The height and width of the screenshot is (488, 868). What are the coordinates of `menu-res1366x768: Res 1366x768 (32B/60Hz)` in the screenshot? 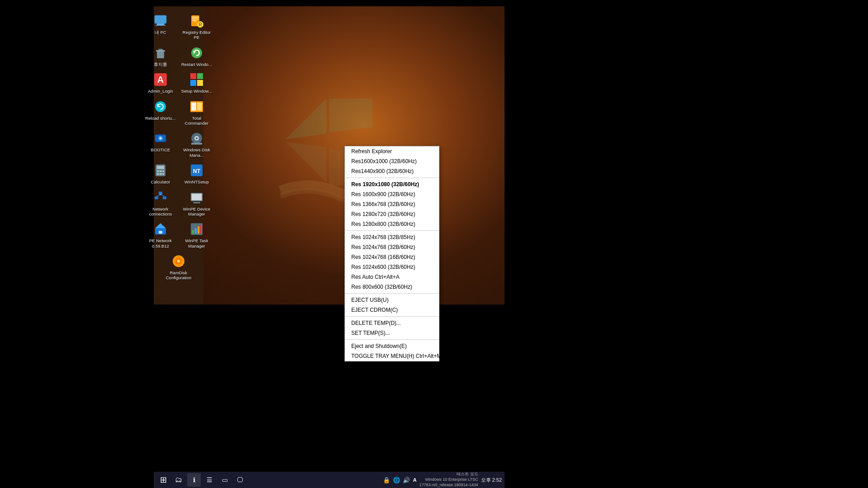 It's located at (392, 204).